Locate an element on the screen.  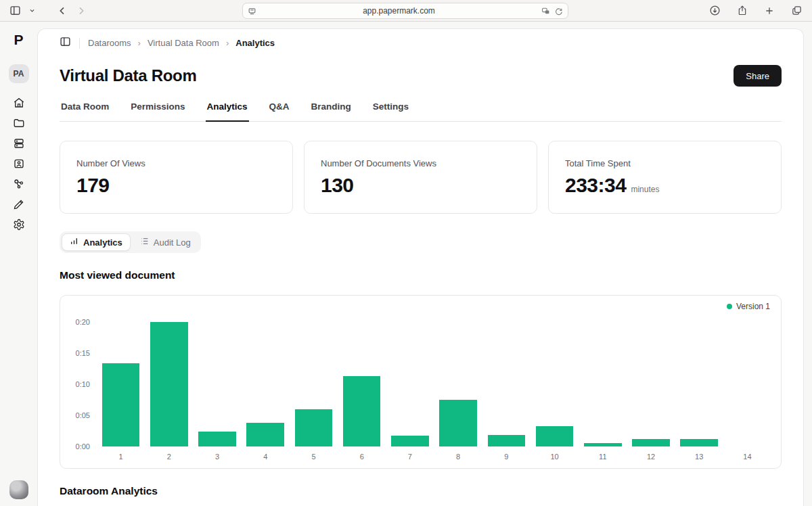
x-tick-label: 8 is located at coordinates (459, 455).